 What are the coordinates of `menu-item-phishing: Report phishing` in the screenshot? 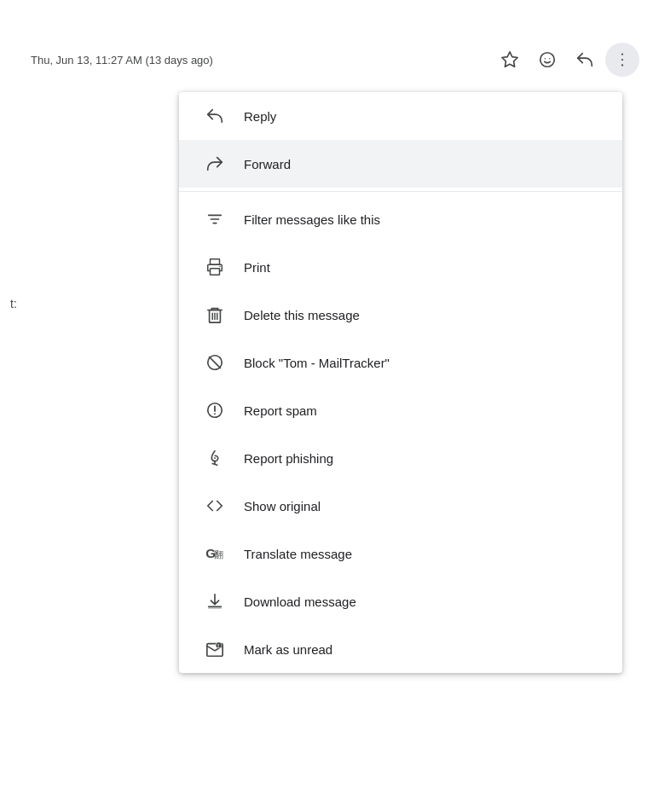 It's located at (401, 458).